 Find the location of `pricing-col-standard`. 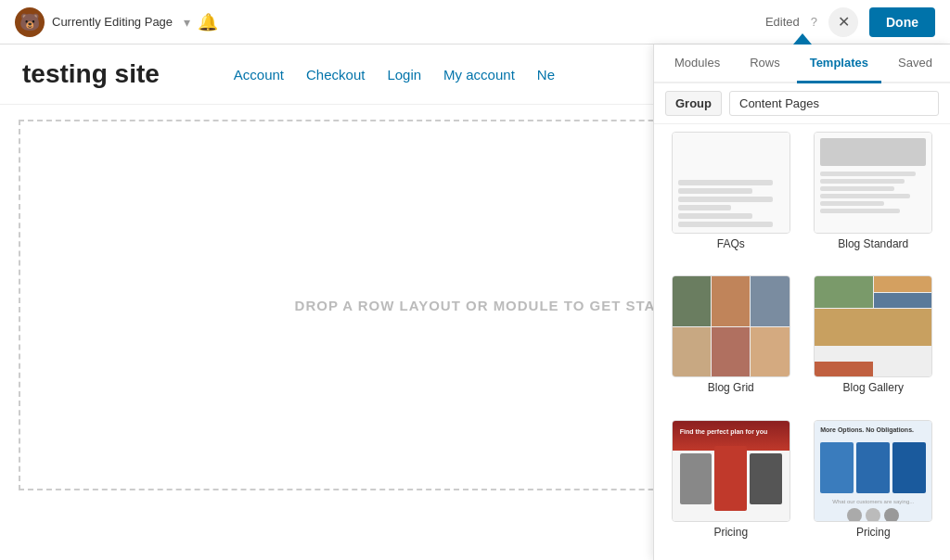

pricing-col-standard is located at coordinates (696, 478).